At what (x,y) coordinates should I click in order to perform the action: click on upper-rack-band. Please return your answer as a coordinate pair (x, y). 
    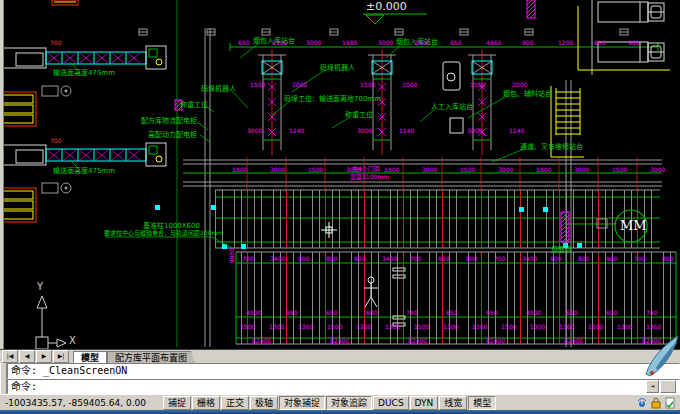
    Looking at the image, I should click on (438, 219).